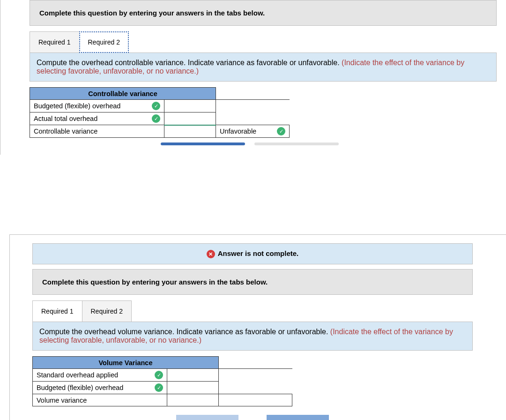  What do you see at coordinates (159, 112) in the screenshot?
I see `controllable-variance-table: Controllable variance Budgeted (flexible…` at bounding box center [159, 112].